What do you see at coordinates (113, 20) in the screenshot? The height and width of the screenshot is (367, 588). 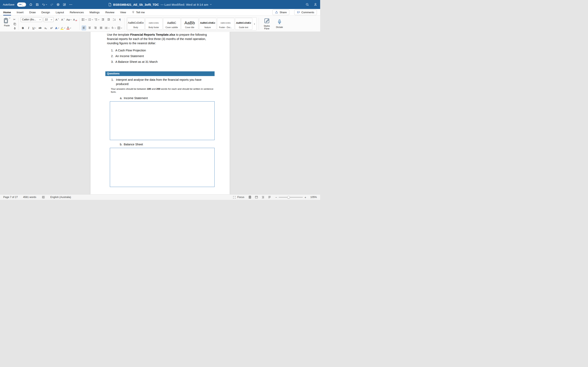 I see `svg-text: Z` at bounding box center [113, 20].